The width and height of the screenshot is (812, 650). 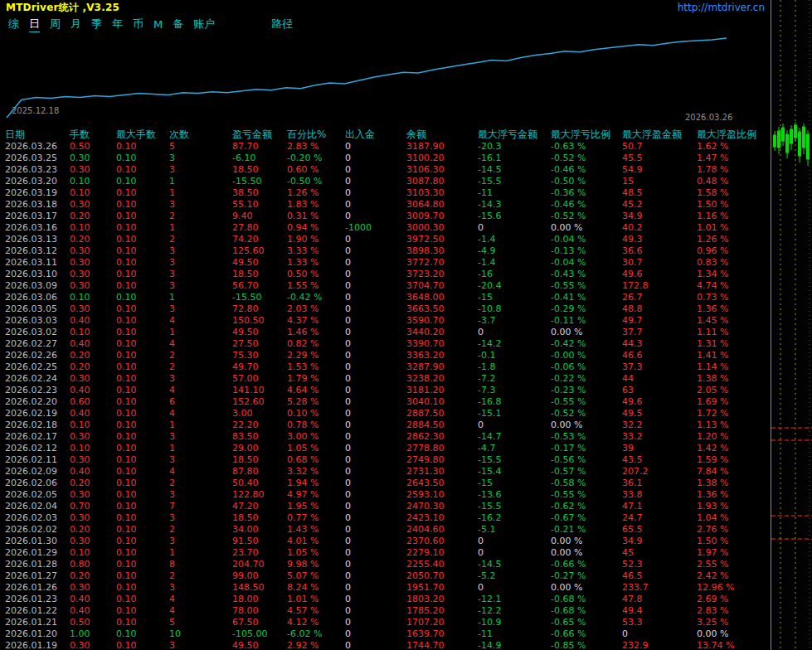 I want to click on table-row: 2026.03.100.300.10318.500.50 %03723.20-1…, so click(x=385, y=274).